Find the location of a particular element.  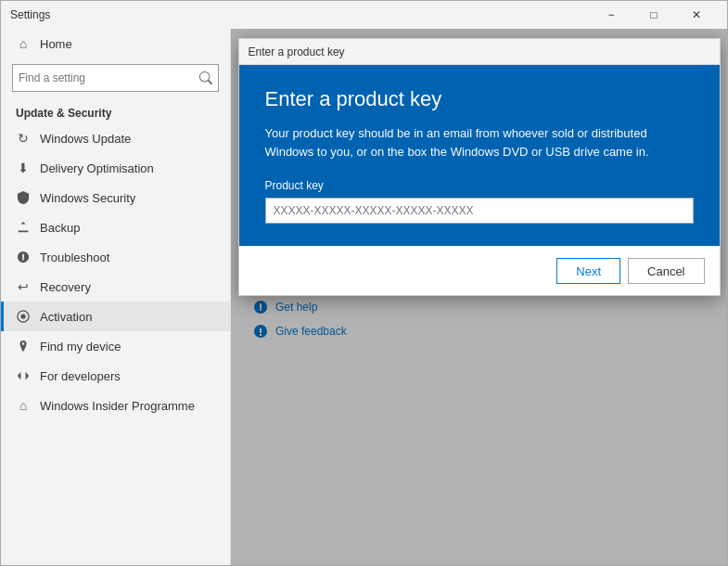

sidebar-item-label: Windows Security is located at coordinates (87, 199).